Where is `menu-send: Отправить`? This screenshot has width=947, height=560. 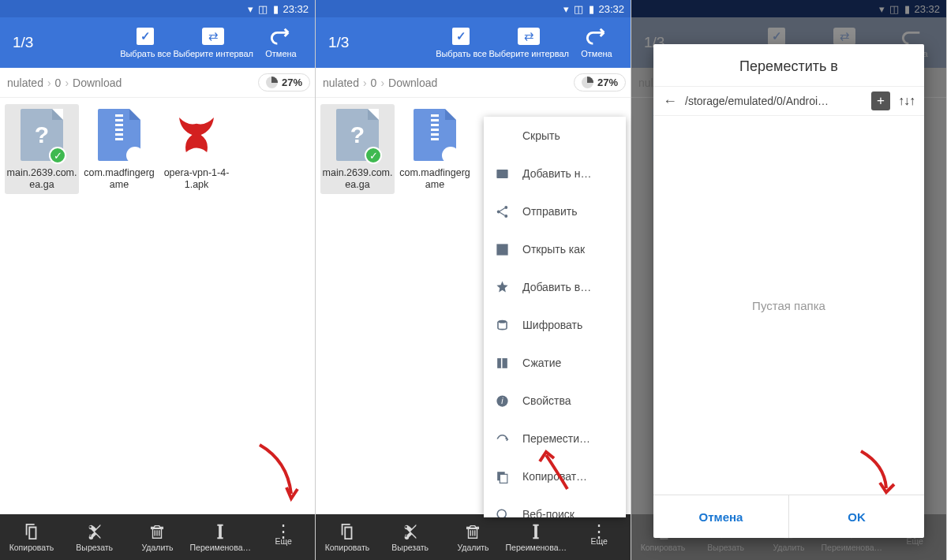
menu-send: Отправить is located at coordinates (555, 211).